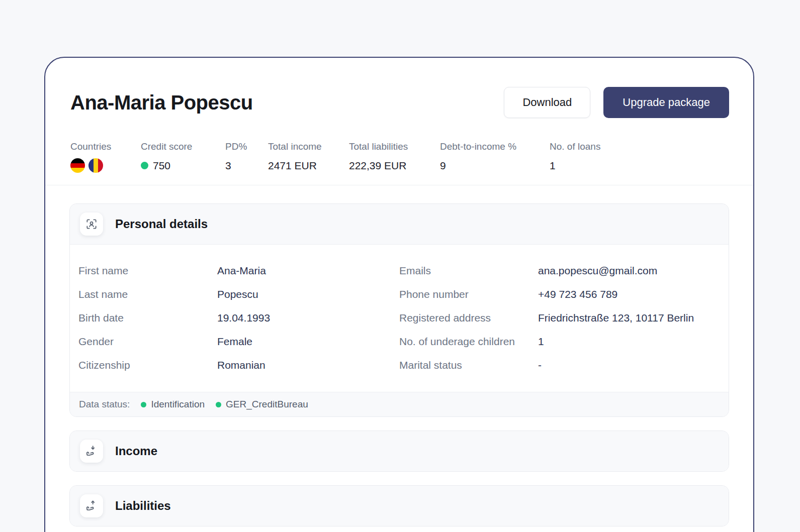 This screenshot has width=800, height=532. What do you see at coordinates (578, 294) in the screenshot?
I see `detail-value: +49 723 456 789` at bounding box center [578, 294].